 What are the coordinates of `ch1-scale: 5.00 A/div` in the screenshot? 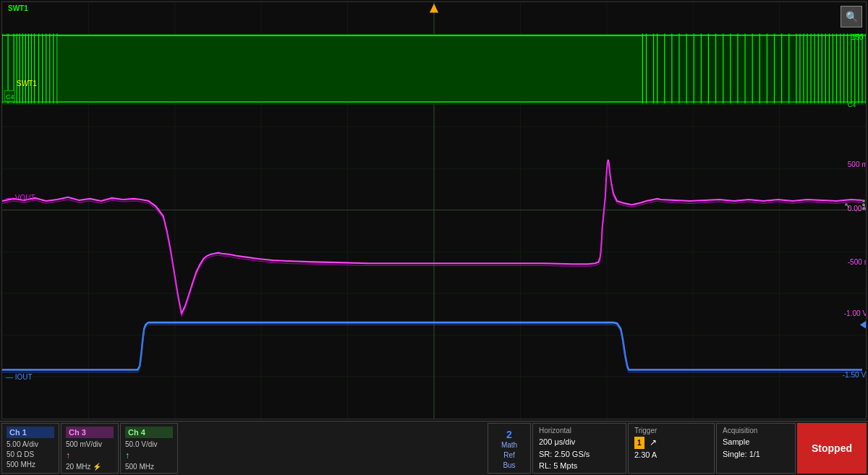 It's located at (30, 445).